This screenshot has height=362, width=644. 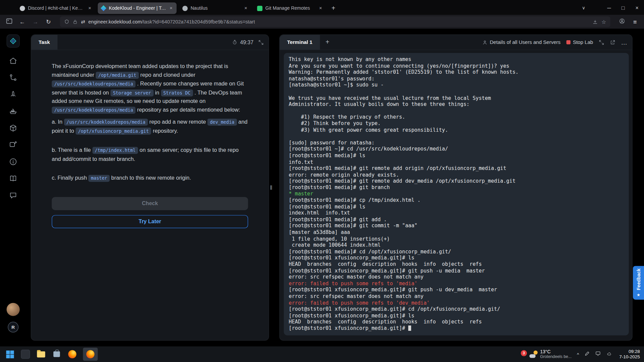 I want to click on shield-icon, so click(x=67, y=21).